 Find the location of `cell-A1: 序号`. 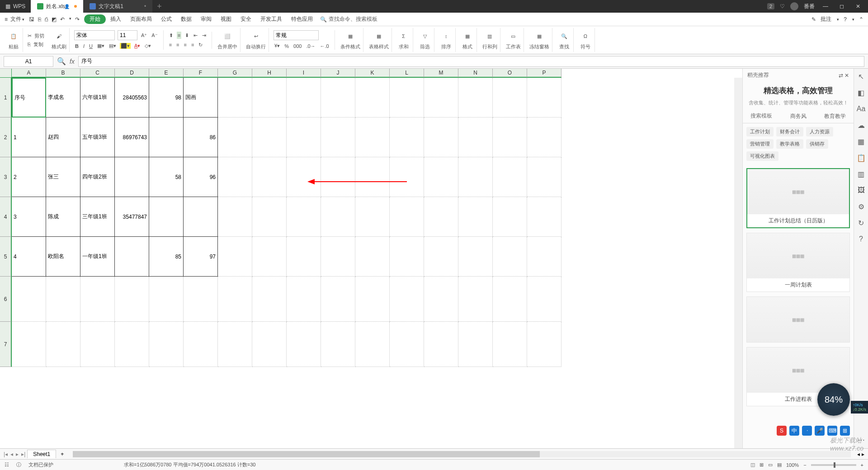

cell-A1: 序号 is located at coordinates (29, 98).